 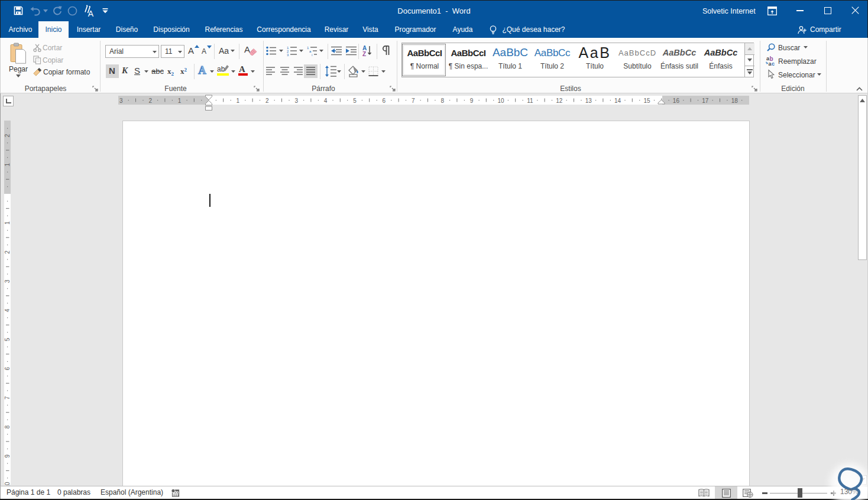 What do you see at coordinates (647, 100) in the screenshot?
I see `svg-text: 15` at bounding box center [647, 100].